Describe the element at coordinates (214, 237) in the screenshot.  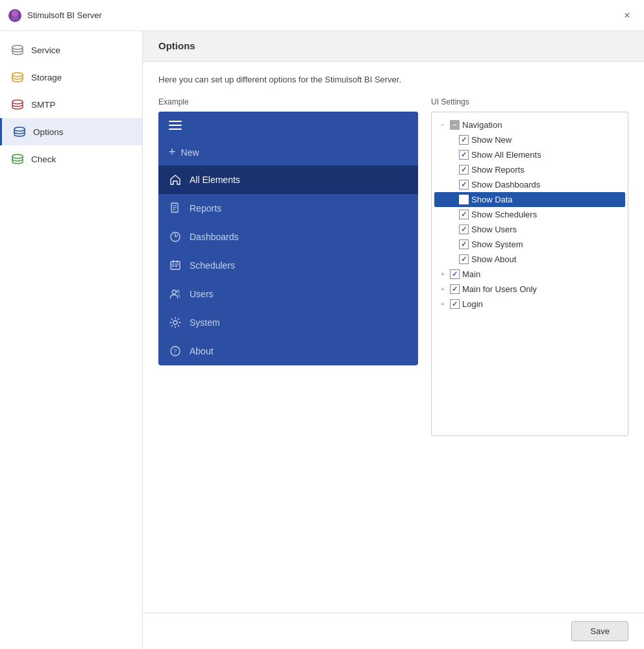
I see `nav-dashboards-label: Dashboards` at that location.